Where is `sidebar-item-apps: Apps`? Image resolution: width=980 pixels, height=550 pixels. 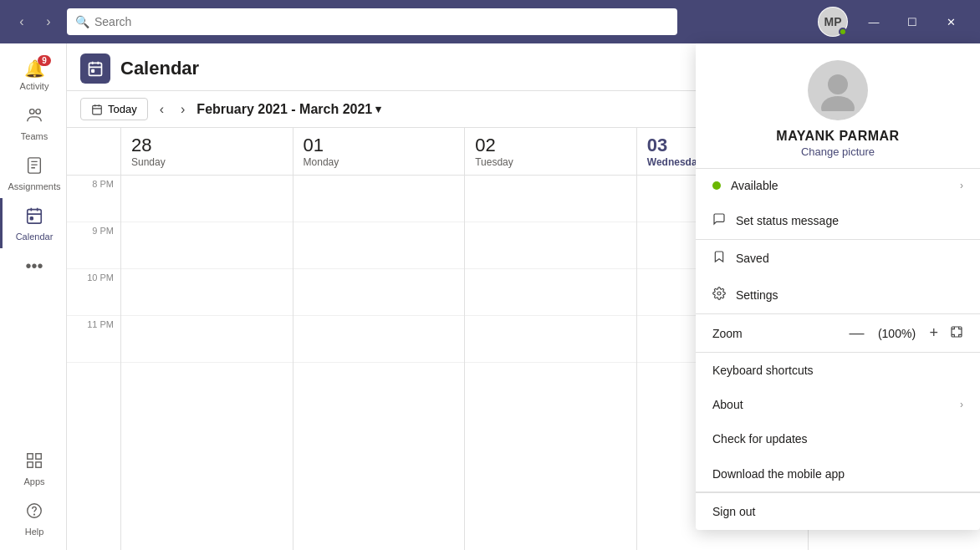
sidebar-item-apps: Apps is located at coordinates (33, 468).